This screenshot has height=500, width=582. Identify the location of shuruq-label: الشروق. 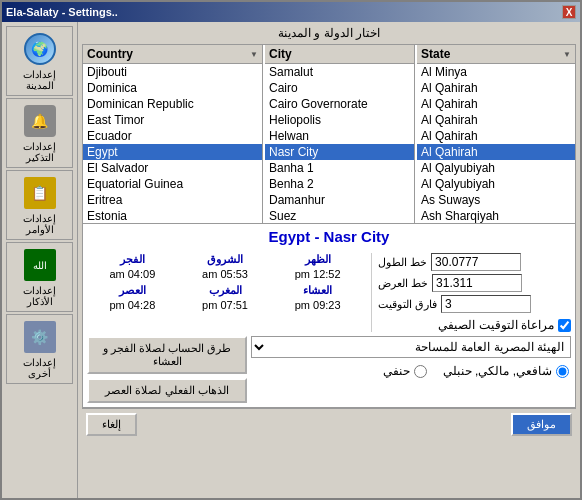
(226, 260).